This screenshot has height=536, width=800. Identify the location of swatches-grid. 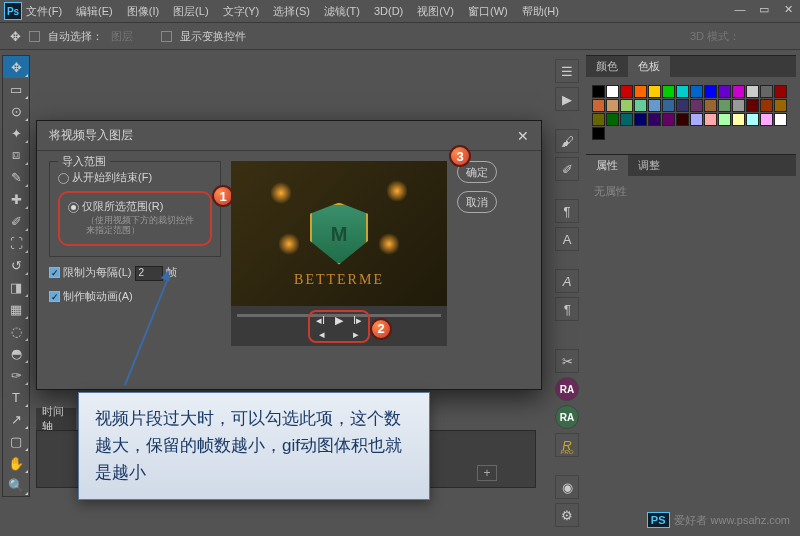
(691, 112).